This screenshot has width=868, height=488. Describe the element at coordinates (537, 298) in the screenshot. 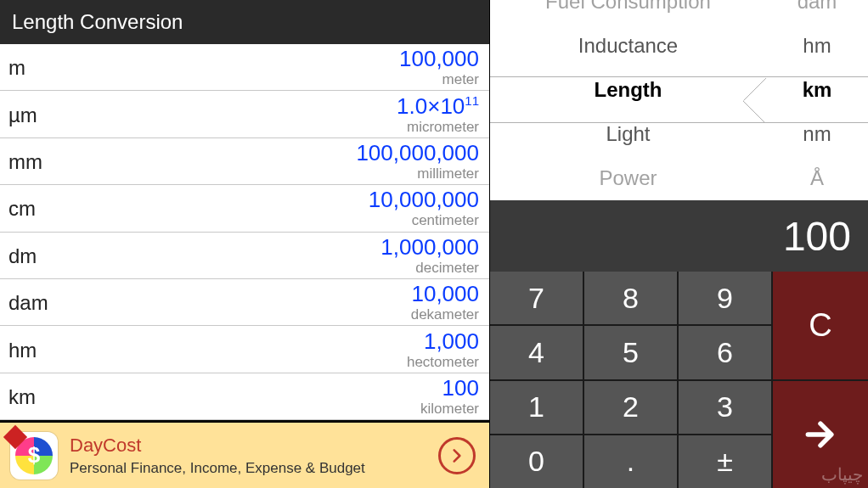

I see `key-7: 7` at that location.